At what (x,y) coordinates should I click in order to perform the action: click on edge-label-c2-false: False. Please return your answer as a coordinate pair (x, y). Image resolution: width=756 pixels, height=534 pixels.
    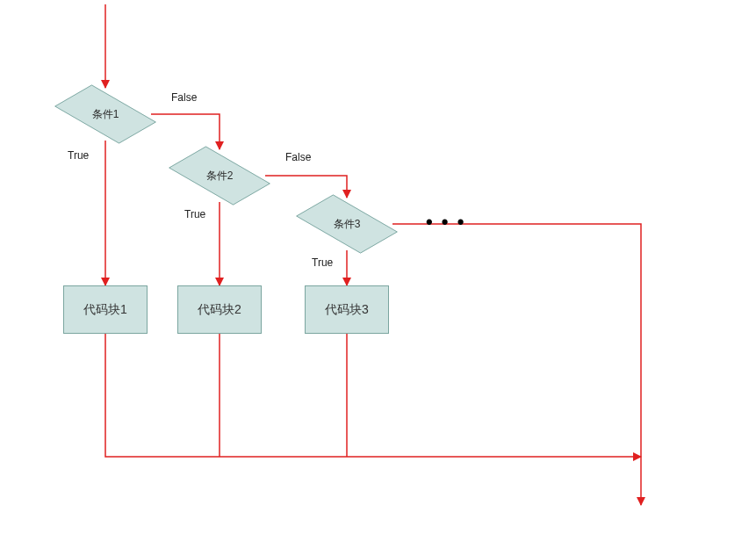
    Looking at the image, I should click on (299, 157).